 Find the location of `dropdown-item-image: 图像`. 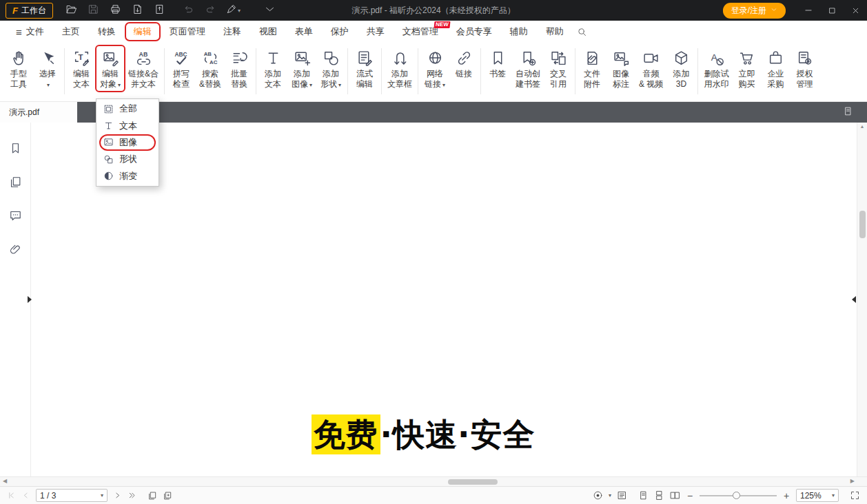

dropdown-item-image: 图像 is located at coordinates (127, 143).